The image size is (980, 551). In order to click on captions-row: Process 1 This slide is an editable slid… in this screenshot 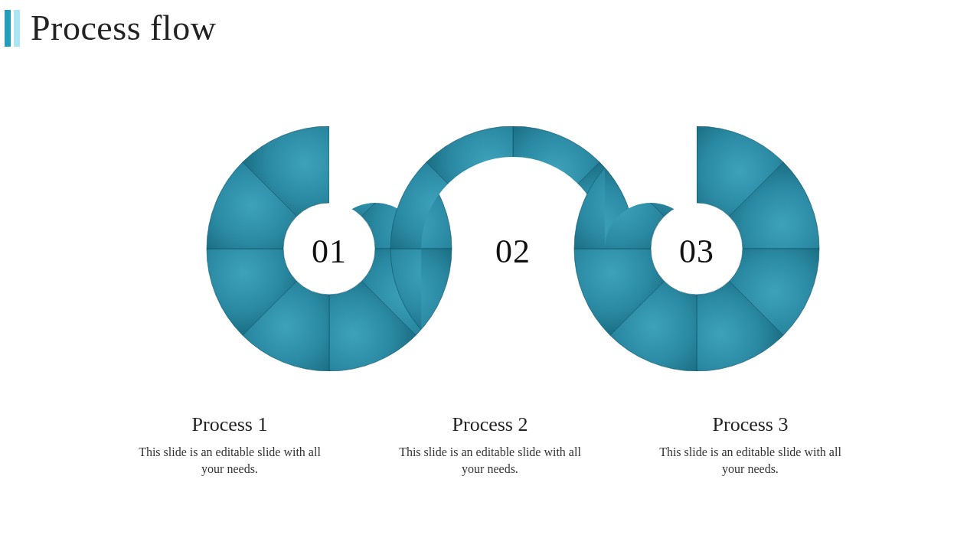, I will do `click(490, 445)`.